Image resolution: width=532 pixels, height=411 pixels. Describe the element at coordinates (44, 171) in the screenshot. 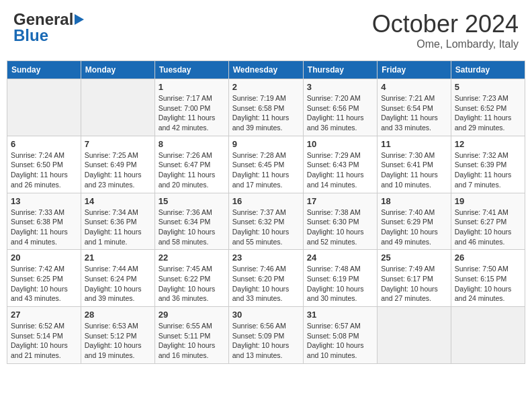

I see `day-info: Sunrise: 7:24 AMSunset: 6:50 PMDaylight:…` at that location.